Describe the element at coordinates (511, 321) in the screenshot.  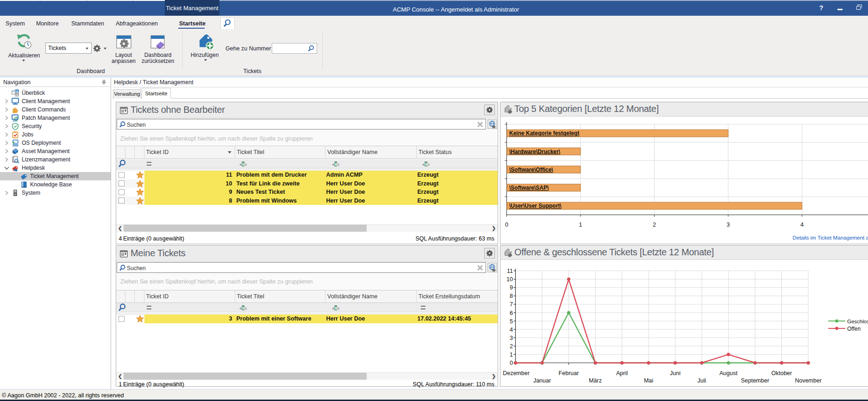
I see `svg-text: 5` at that location.